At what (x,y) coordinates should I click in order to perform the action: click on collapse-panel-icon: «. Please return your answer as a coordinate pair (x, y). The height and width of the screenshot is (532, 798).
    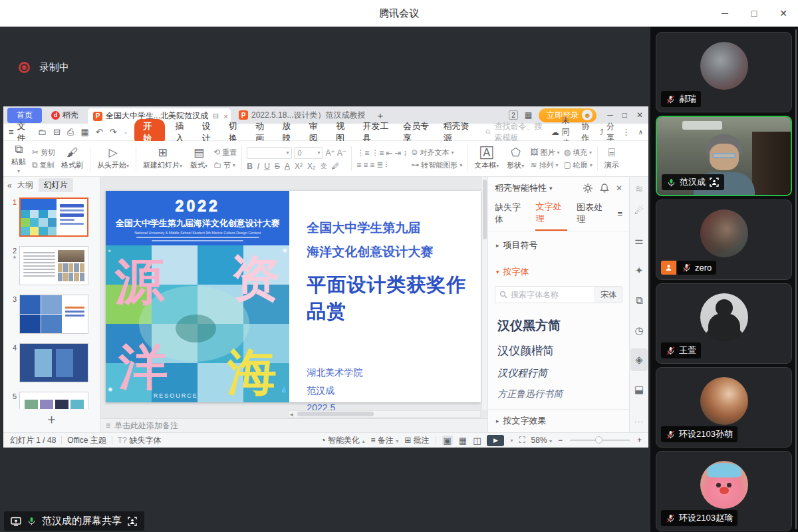
    Looking at the image, I should click on (9, 186).